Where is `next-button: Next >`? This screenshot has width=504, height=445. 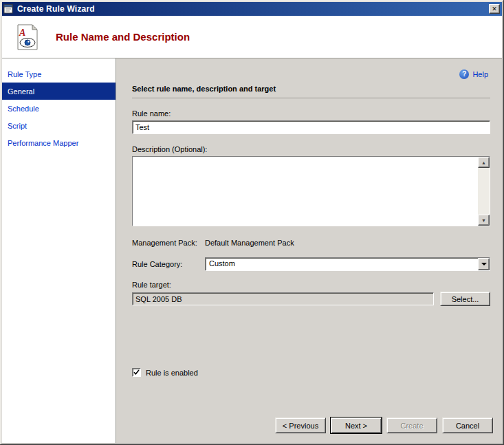
next-button: Next > is located at coordinates (356, 425).